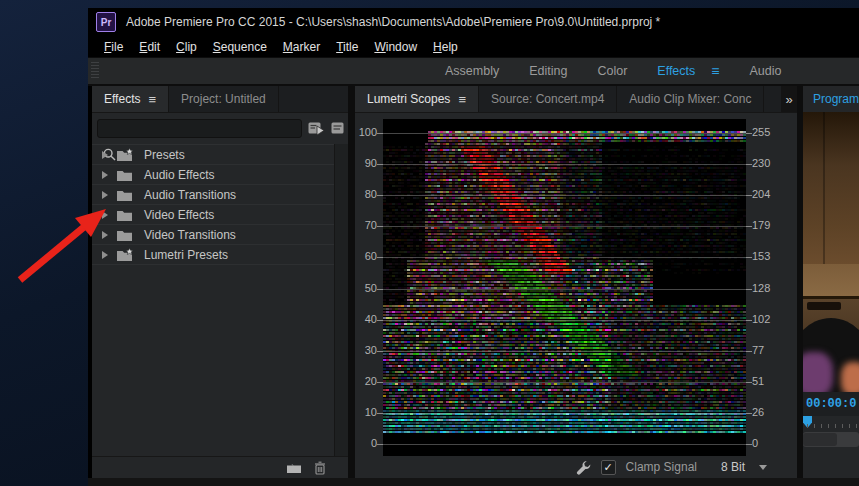 This screenshot has height=486, width=859. I want to click on new-custom-bin-icon, so click(294, 468).